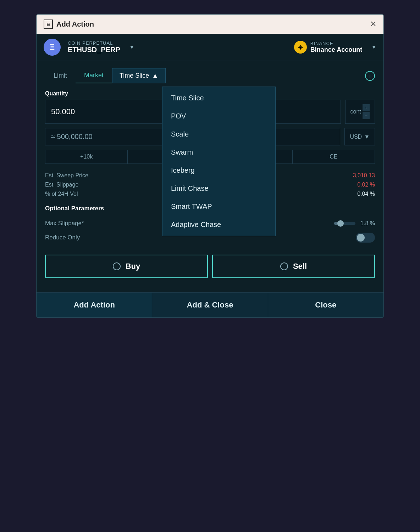  What do you see at coordinates (370, 76) in the screenshot?
I see `info-icon: i` at bounding box center [370, 76].